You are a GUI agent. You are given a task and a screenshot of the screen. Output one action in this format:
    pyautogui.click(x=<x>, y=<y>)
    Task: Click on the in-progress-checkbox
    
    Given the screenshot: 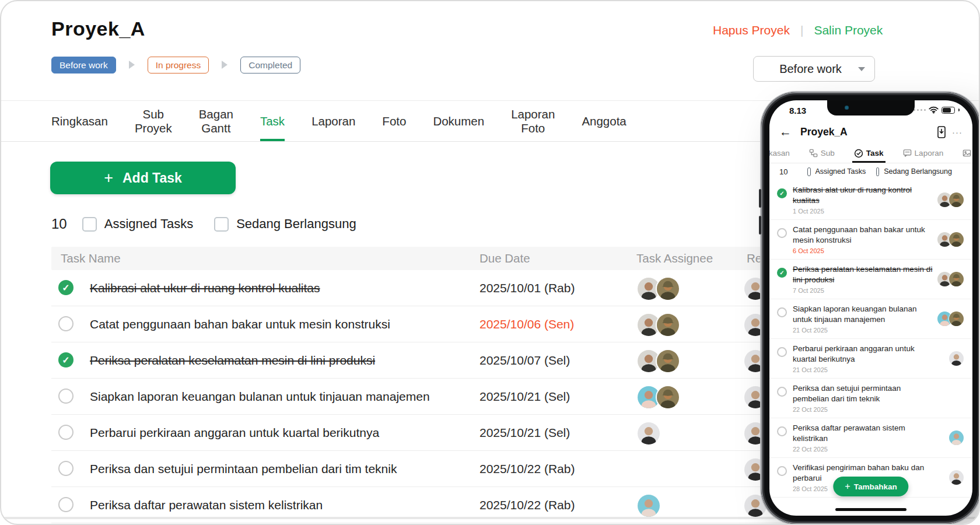 What is the action you would take?
    pyautogui.click(x=222, y=224)
    